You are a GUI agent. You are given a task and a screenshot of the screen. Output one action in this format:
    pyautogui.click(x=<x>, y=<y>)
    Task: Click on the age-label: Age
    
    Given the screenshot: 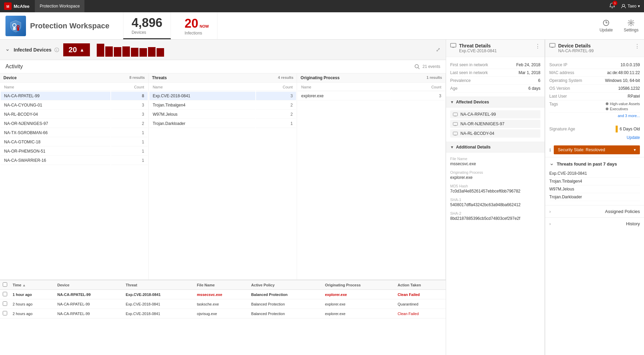 What is the action you would take?
    pyautogui.click(x=454, y=88)
    